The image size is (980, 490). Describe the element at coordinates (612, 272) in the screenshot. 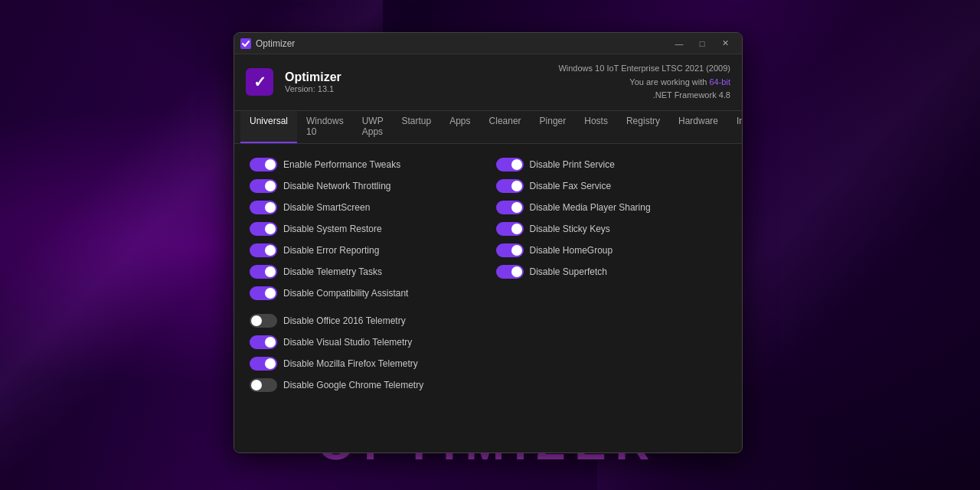

I see `toggle-row-superfetch: Disable Superfetch` at that location.